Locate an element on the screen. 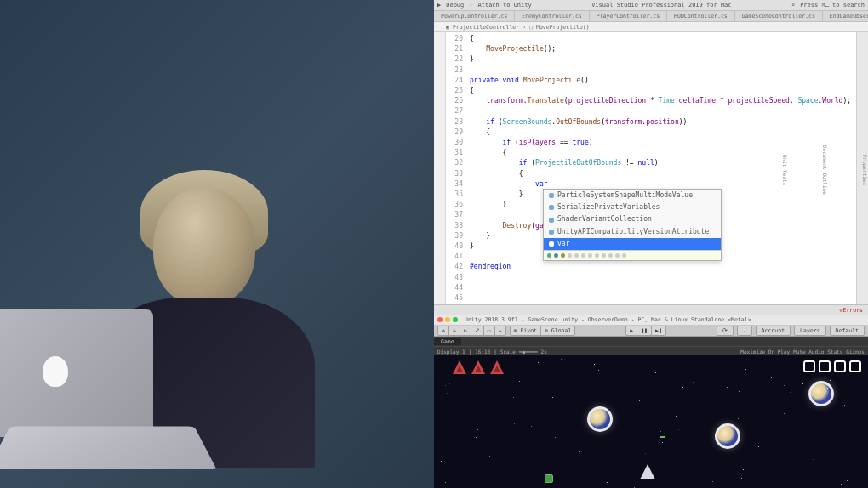  play-icon: ▶ is located at coordinates (439, 5).